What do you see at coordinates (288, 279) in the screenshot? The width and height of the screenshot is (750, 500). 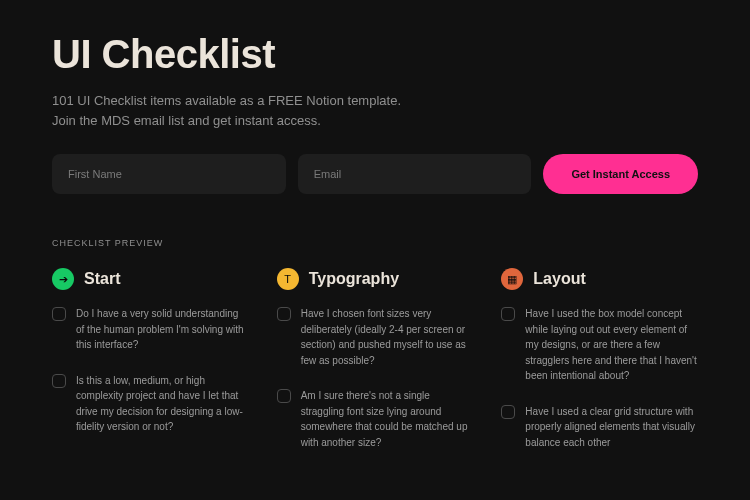 I see `typography-icon: T` at bounding box center [288, 279].